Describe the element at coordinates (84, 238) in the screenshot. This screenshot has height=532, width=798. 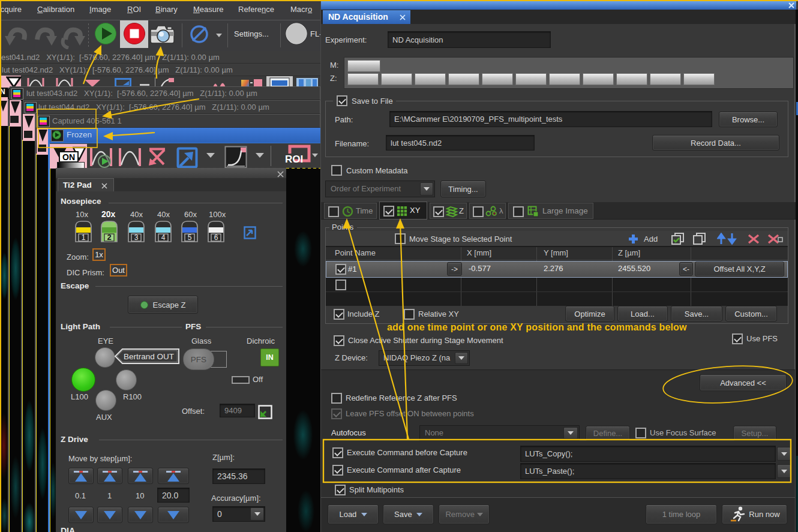
I see `svg-text: 1` at that location.